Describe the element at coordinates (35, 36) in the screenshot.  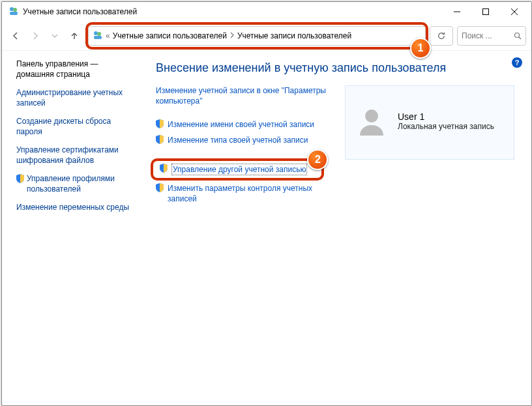
I see `forward-button` at that location.